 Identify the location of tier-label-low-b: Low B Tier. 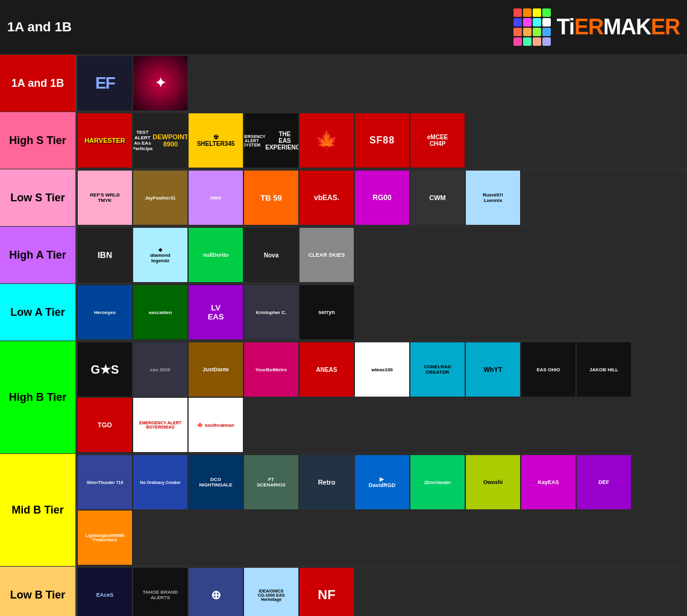
(37, 591).